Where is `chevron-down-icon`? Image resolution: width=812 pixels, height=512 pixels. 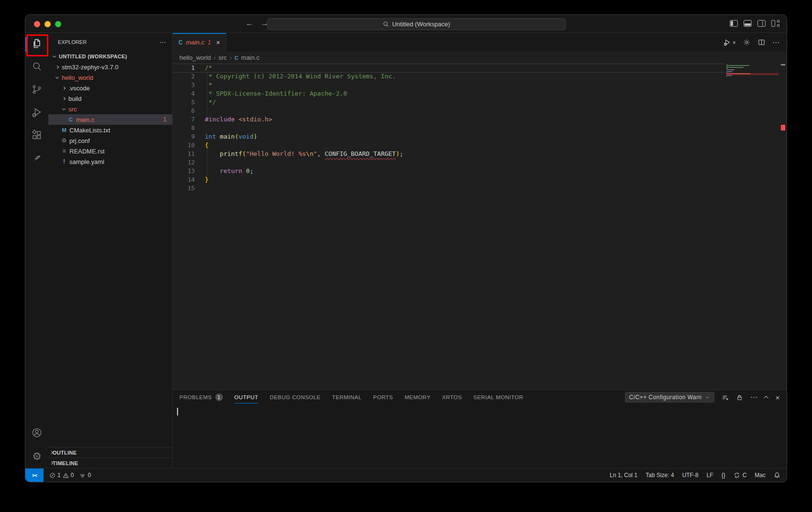 chevron-down-icon is located at coordinates (54, 56).